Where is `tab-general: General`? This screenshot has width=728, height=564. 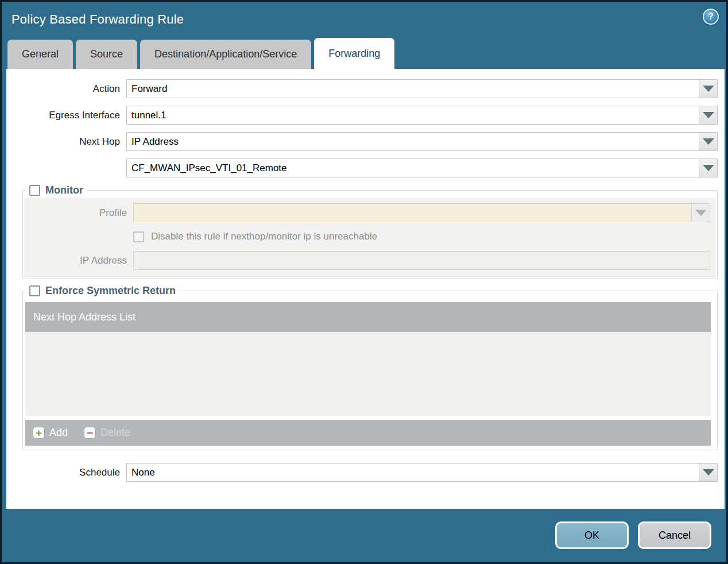 tab-general: General is located at coordinates (40, 54).